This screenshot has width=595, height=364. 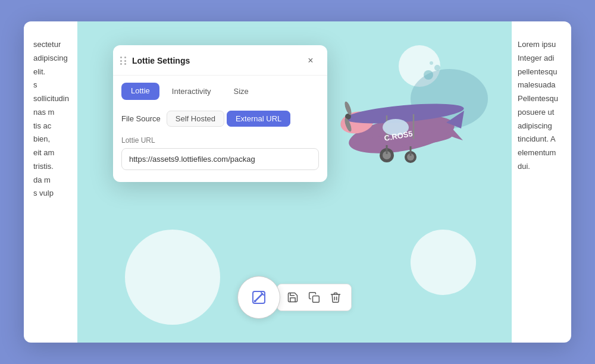 I want to click on source-btn-self-hosted: Self Hosted, so click(x=195, y=119).